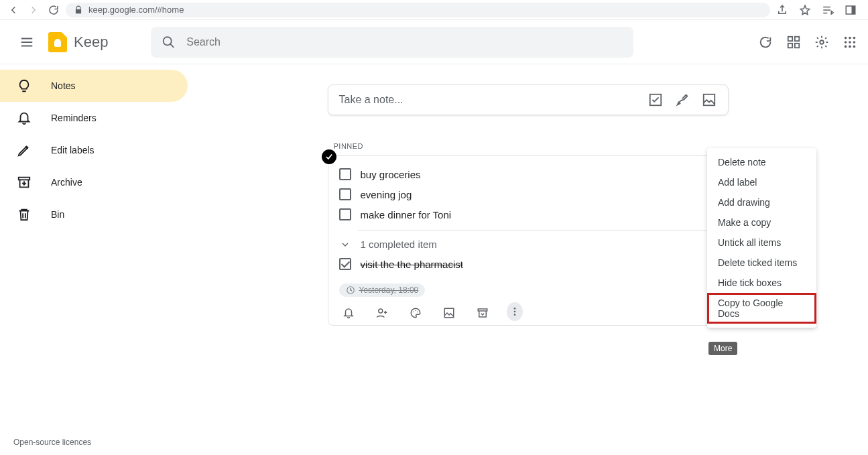  I want to click on completed-toggle: 1 completed item, so click(528, 244).